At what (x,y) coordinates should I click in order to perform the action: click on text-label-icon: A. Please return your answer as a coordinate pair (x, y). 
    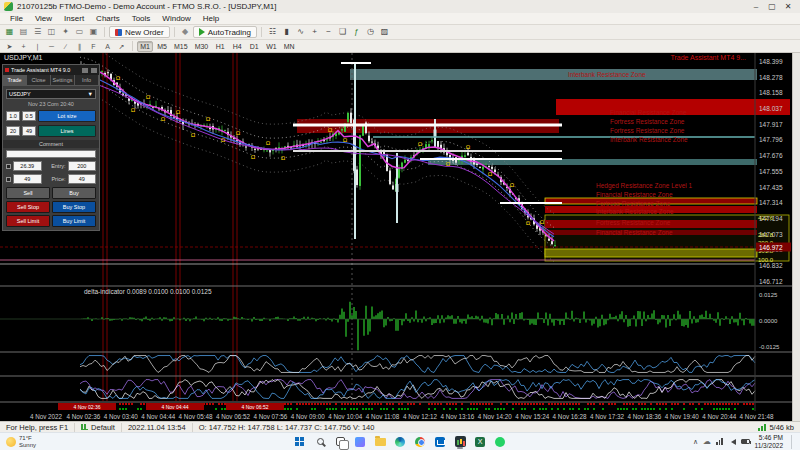
    Looking at the image, I should click on (108, 46).